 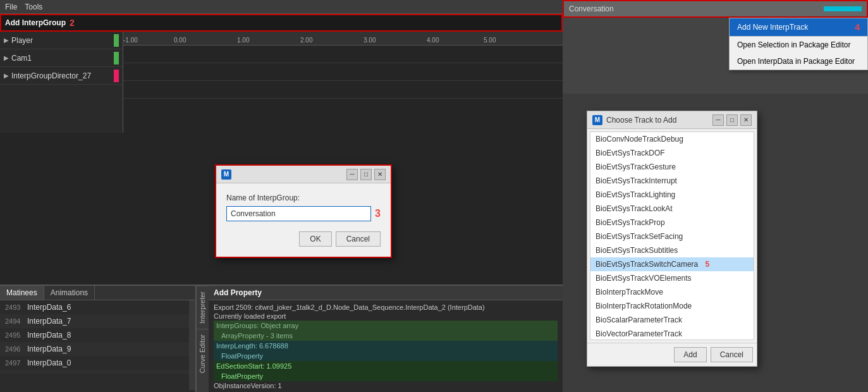 What do you see at coordinates (672, 250) in the screenshot?
I see `choose-item: BioEvtSysTrackSubtitles` at bounding box center [672, 250].